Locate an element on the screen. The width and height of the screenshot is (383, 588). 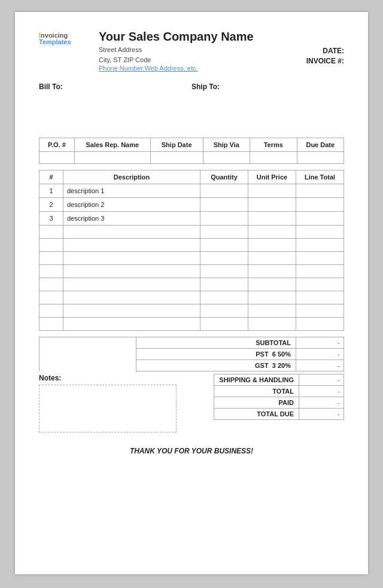
date-label: DATE: is located at coordinates (326, 51).